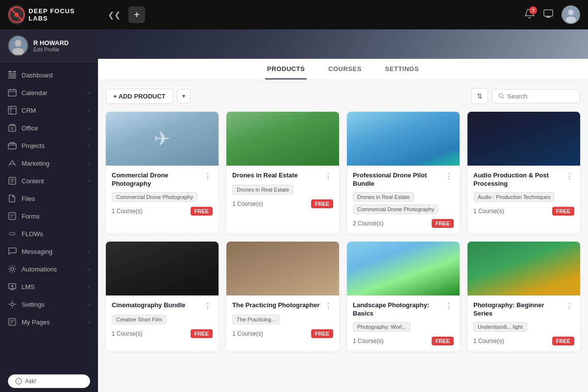 The image size is (588, 392). Describe the element at coordinates (49, 128) in the screenshot. I see `sidebar-item-office: Office ›` at that location.